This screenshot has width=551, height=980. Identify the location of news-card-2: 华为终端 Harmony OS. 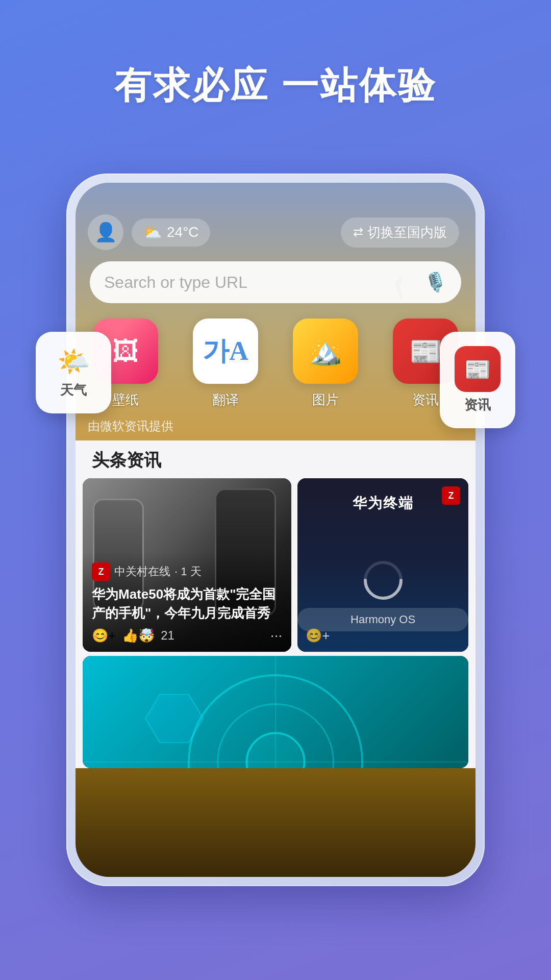
(383, 565).